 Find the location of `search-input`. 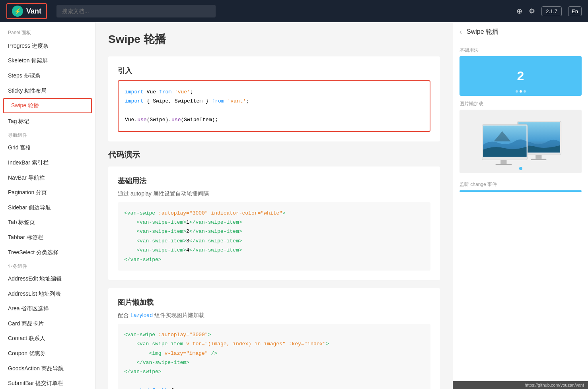

search-input is located at coordinates (136, 11).